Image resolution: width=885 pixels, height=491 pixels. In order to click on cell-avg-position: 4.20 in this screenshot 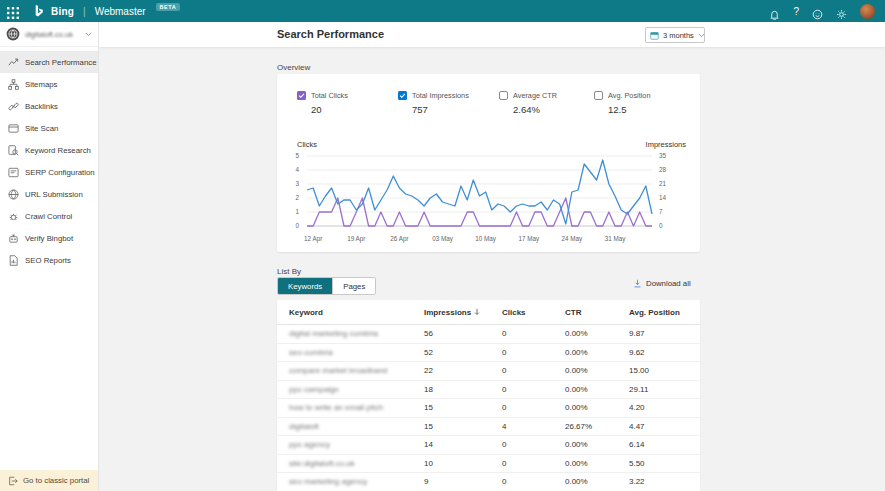, I will do `click(664, 408)`.